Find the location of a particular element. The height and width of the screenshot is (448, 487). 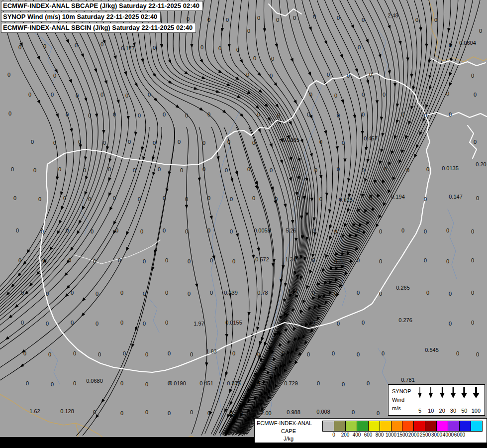

wind-speed-value: 50 is located at coordinates (464, 411).